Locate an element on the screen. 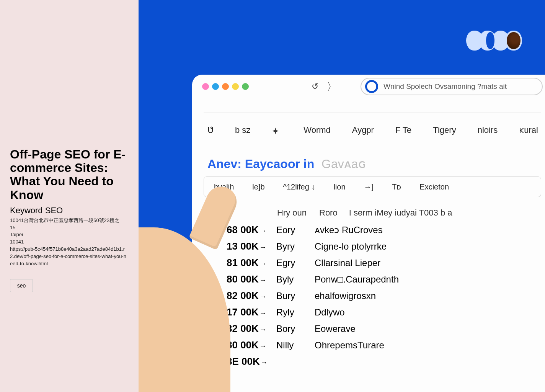 The height and width of the screenshot is (392, 545). chip-2: le]b is located at coordinates (258, 187).